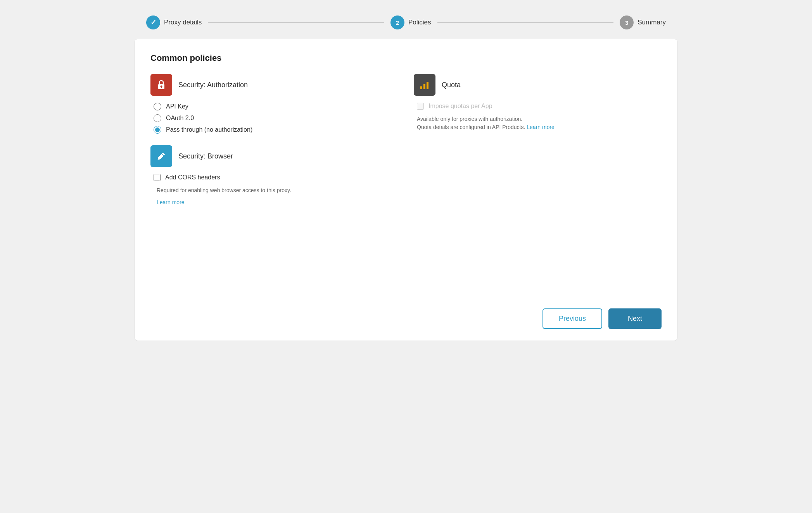 This screenshot has height=513, width=812. I want to click on step-summary: 3 Summary, so click(643, 22).